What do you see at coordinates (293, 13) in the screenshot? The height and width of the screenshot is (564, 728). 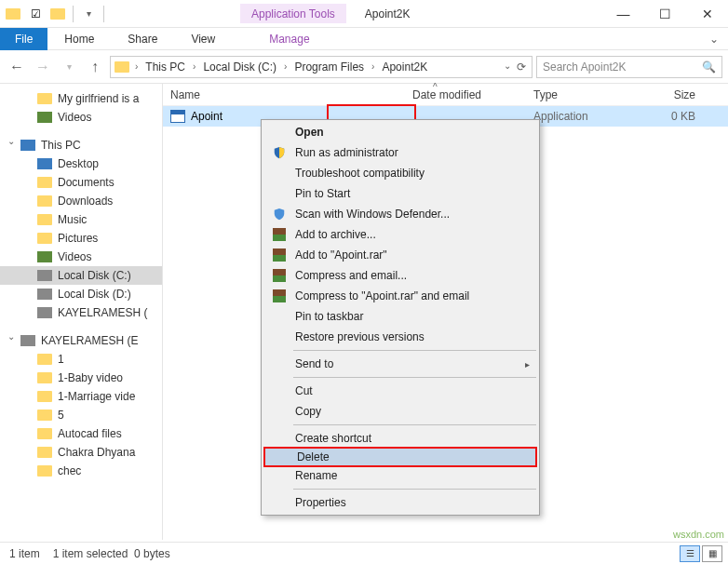 I see `contextual-tab: Application Tools` at bounding box center [293, 13].